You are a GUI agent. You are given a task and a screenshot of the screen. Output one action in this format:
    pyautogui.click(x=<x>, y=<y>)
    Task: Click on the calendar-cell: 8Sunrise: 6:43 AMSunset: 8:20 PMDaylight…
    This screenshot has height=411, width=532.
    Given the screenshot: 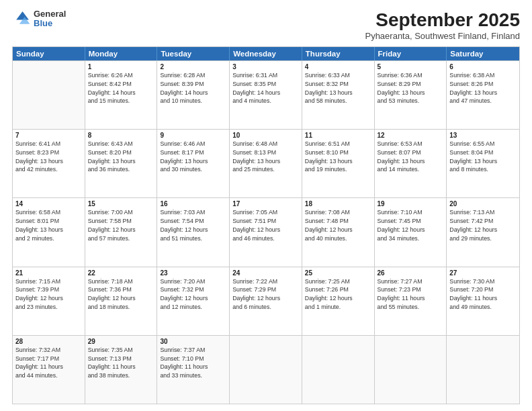 What is the action you would take?
    pyautogui.click(x=122, y=164)
    